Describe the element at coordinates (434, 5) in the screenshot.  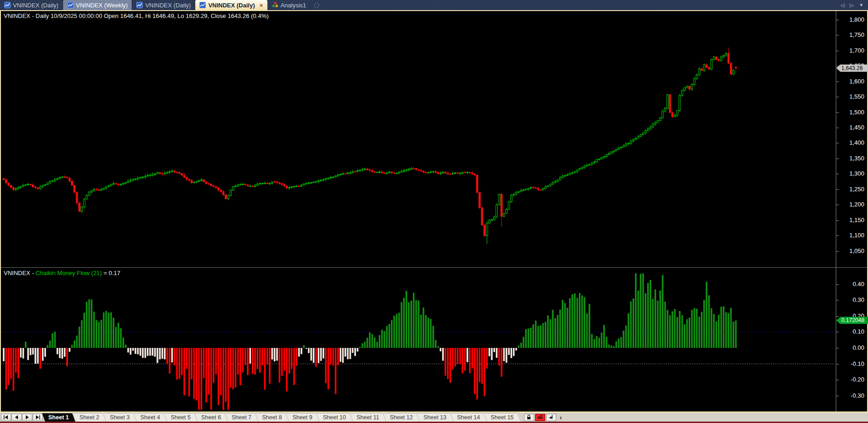
I see `window-tab-bar: VNINDEX (Daily)VNINDEX (Weekly)VNINDEX (…` at that location.